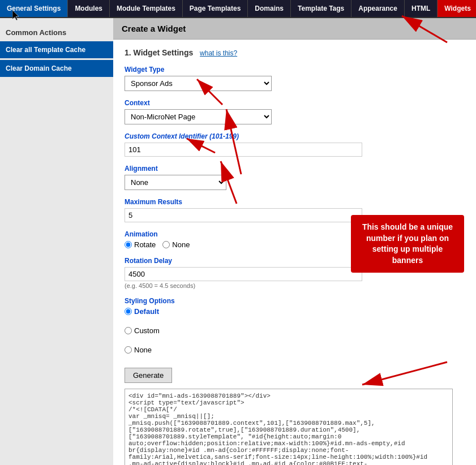 This screenshot has width=476, height=465. Describe the element at coordinates (289, 427) in the screenshot. I see `code-output-textarea: <div id="mni-ads-1639088701889"></div> <…` at that location.